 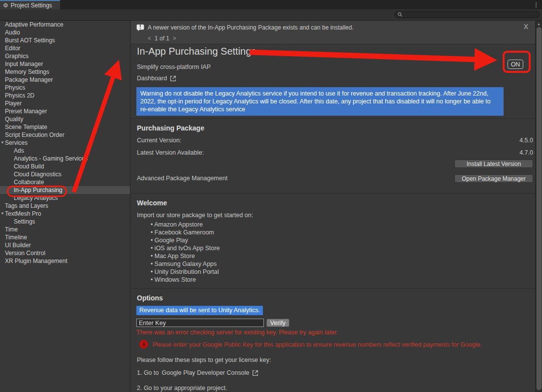 I want to click on sidebar-item-collaborate: Collaborate, so click(x=65, y=182).